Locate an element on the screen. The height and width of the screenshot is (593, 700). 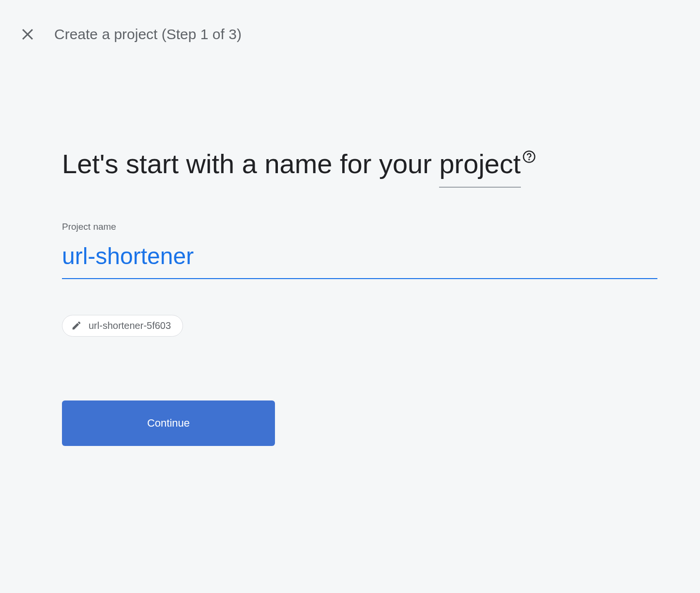
main-heading: Let's start with a name for your project is located at coordinates (353, 165).